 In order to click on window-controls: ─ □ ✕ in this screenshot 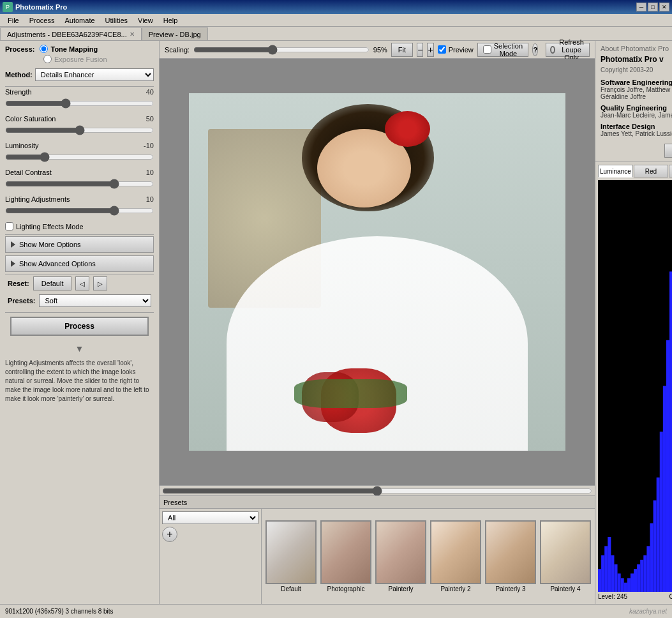, I will do `click(653, 7)`.